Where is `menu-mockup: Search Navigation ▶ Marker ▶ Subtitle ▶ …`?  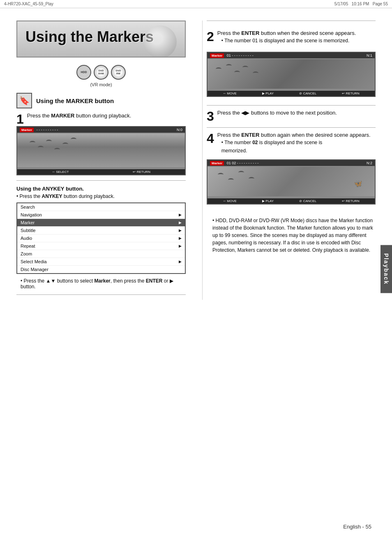 menu-mockup: Search Navigation ▶ Marker ▶ Subtitle ▶ … is located at coordinates (101, 238).